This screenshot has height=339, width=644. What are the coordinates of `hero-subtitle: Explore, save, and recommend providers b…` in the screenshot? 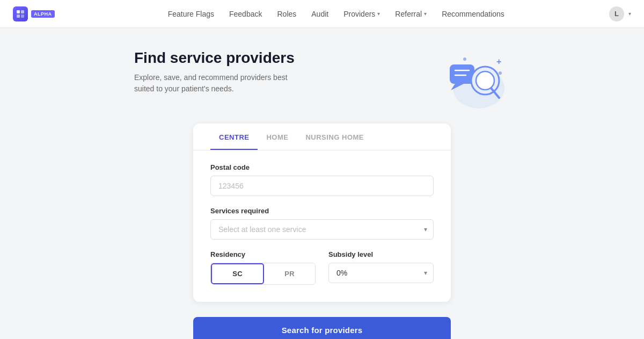 It's located at (220, 83).